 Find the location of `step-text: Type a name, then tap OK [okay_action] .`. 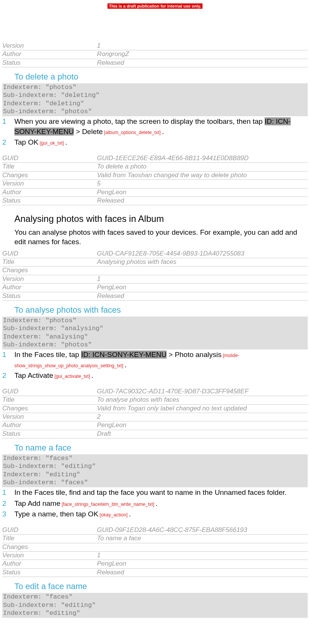

step-text: Type a name, then tap OK [okay_action] . is located at coordinates (161, 514).